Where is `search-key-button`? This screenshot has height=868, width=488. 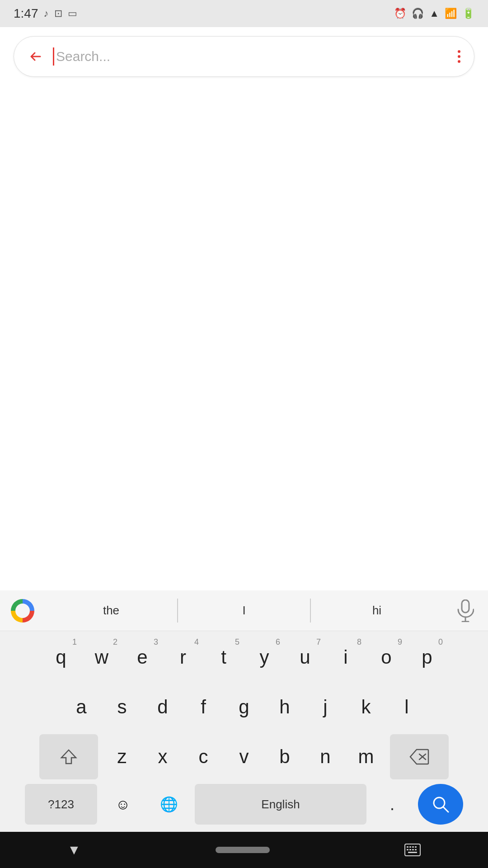
search-key-button is located at coordinates (441, 804).